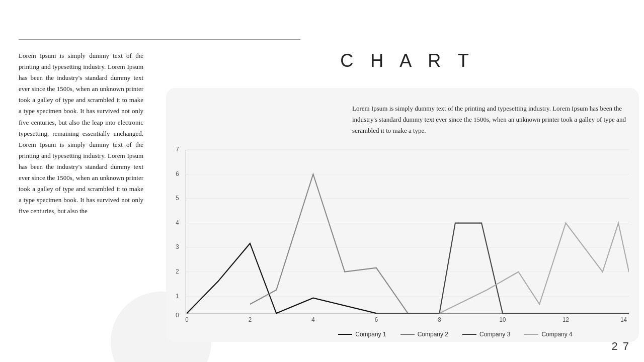 This screenshot has height=362, width=644. I want to click on svg-text: 7, so click(177, 149).